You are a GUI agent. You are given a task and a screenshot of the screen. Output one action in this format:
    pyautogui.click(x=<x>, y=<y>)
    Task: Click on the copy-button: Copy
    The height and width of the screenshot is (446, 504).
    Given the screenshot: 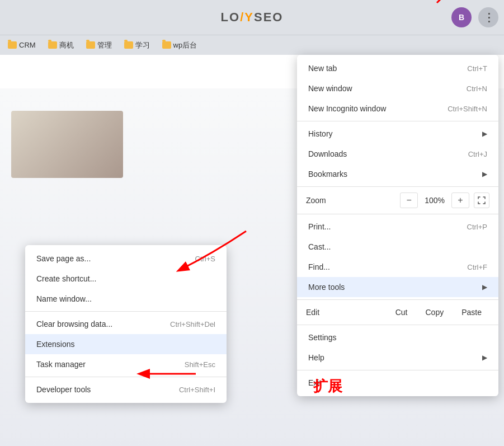 What is the action you would take?
    pyautogui.click(x=435, y=312)
    